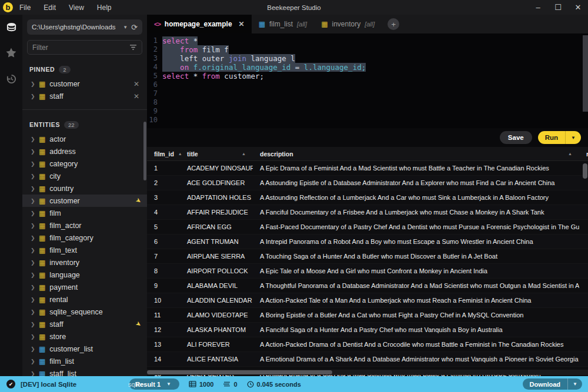  I want to click on run-button: Run ▼, so click(560, 138).